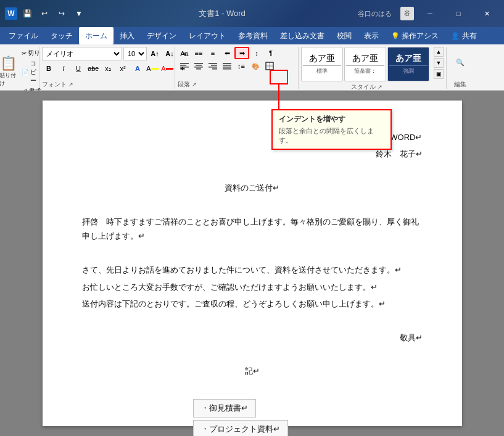  What do you see at coordinates (58, 84) in the screenshot?
I see `font-label: フォント ↗` at bounding box center [58, 84].